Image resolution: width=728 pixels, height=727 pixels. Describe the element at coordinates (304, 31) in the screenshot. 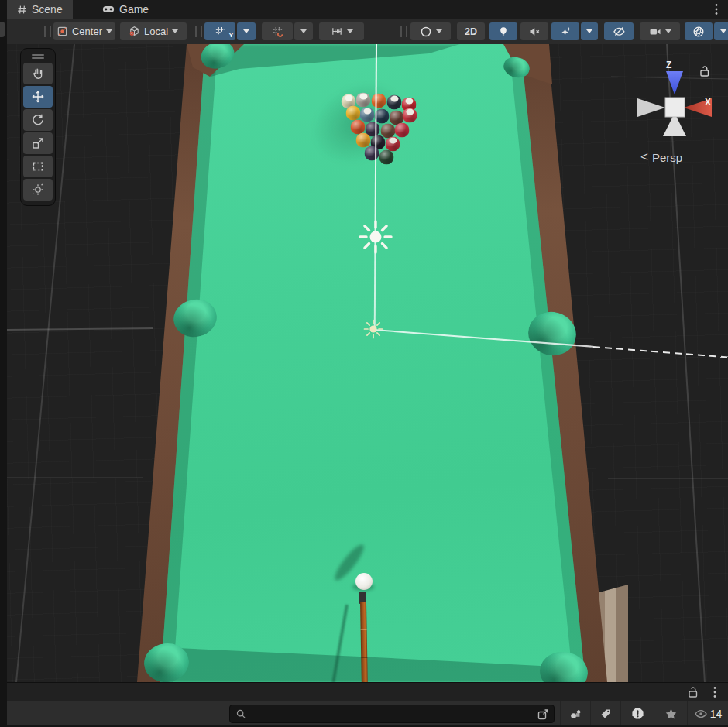

I see `grid-snapping-dropdown` at that location.